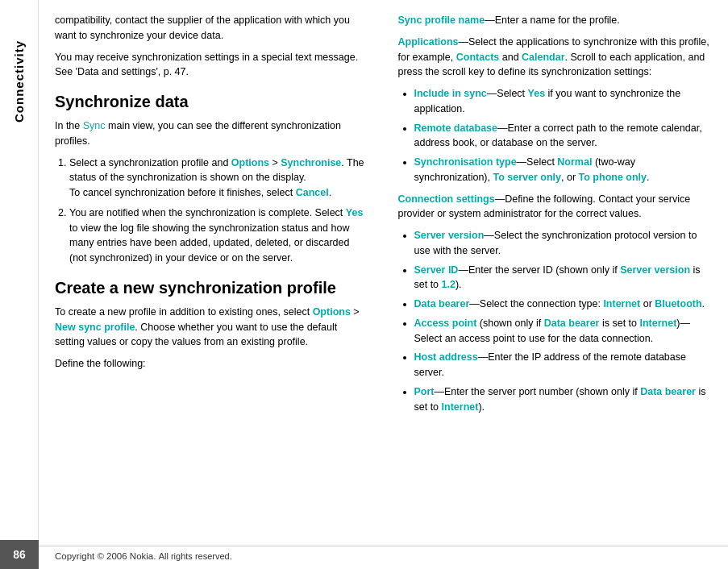 Image resolution: width=728 pixels, height=569 pixels. I want to click on synchronise-link: Synchronise, so click(311, 163).